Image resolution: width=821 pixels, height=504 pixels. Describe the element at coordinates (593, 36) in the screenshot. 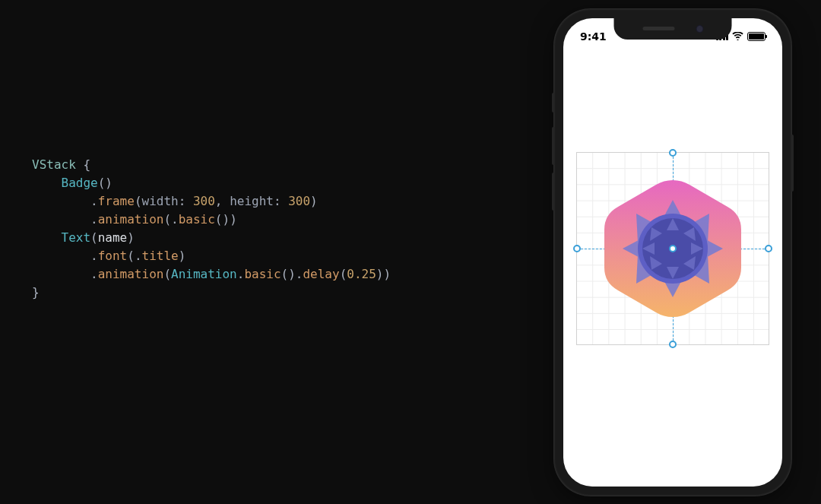

I see `status-time: 9:41` at that location.